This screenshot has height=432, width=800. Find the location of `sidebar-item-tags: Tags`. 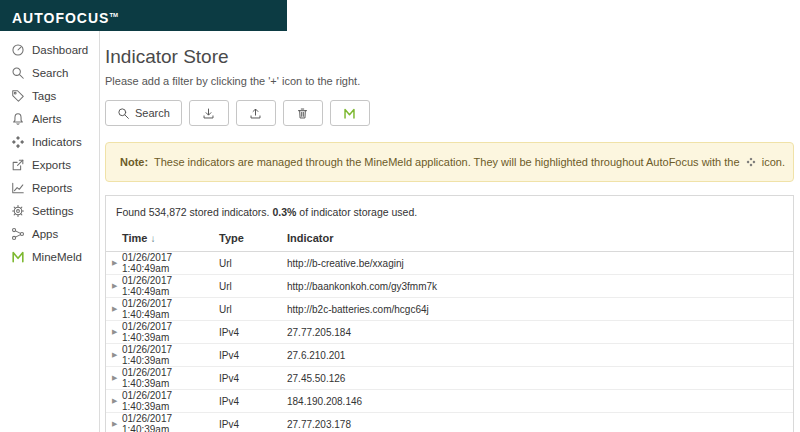

sidebar-item-tags: Tags is located at coordinates (50, 96).